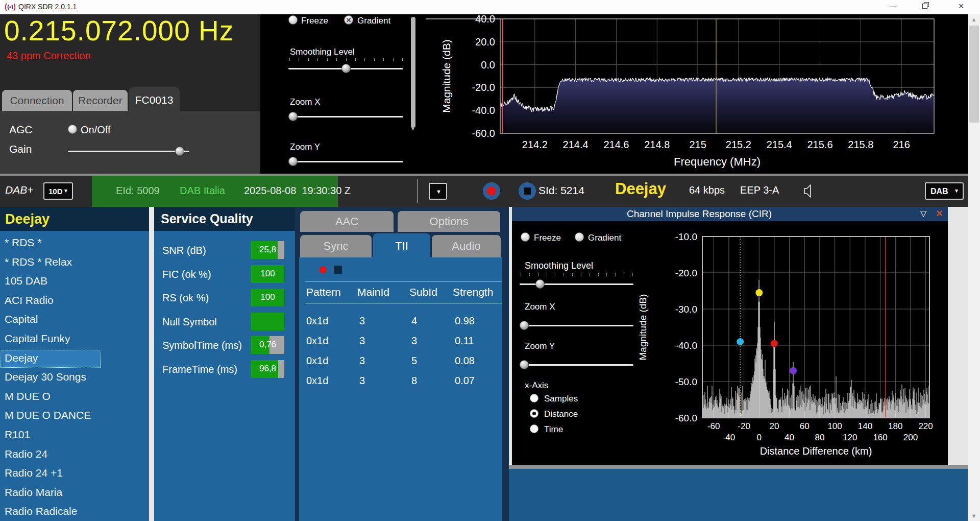 This screenshot has width=980, height=521. Describe the element at coordinates (51, 397) in the screenshot. I see `station-list-item: M DUE O` at that location.